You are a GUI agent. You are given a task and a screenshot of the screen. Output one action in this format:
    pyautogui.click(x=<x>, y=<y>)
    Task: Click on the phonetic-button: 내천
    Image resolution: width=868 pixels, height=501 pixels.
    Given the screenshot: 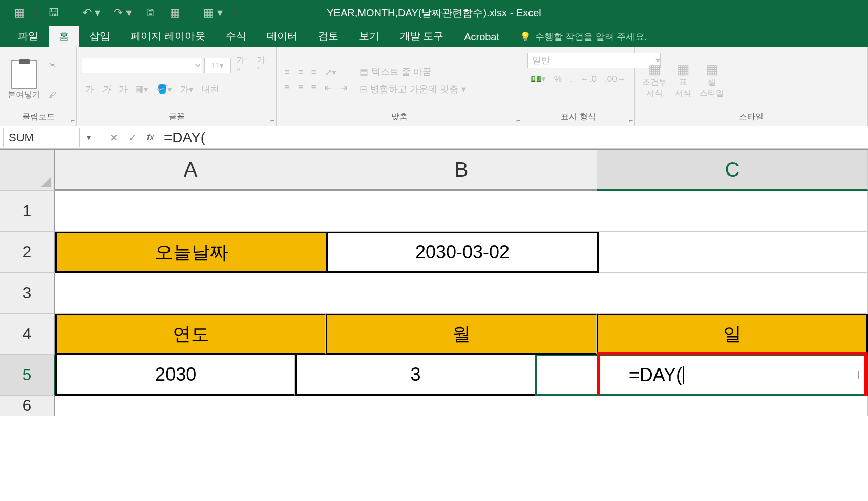 What is the action you would take?
    pyautogui.click(x=210, y=89)
    